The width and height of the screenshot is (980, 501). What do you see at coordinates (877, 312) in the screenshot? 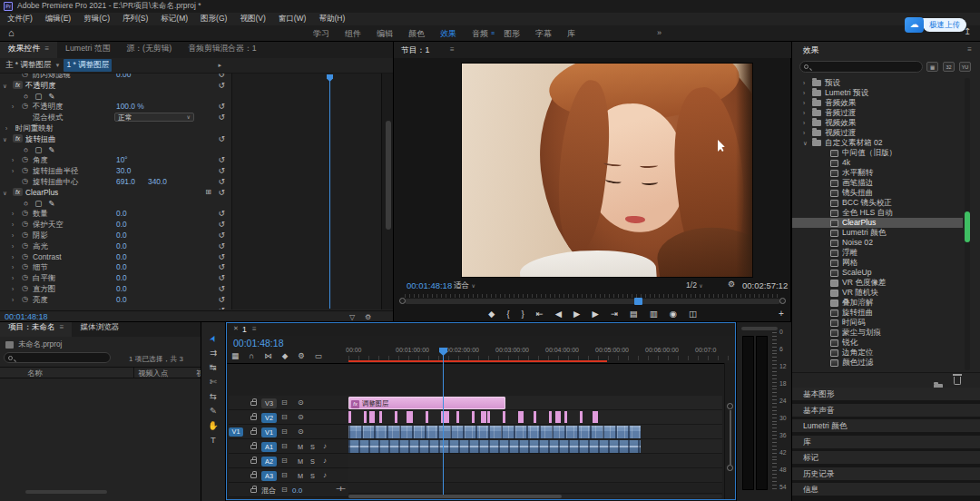
I see `effects-tree-item: 旋转扭曲` at bounding box center [877, 312].